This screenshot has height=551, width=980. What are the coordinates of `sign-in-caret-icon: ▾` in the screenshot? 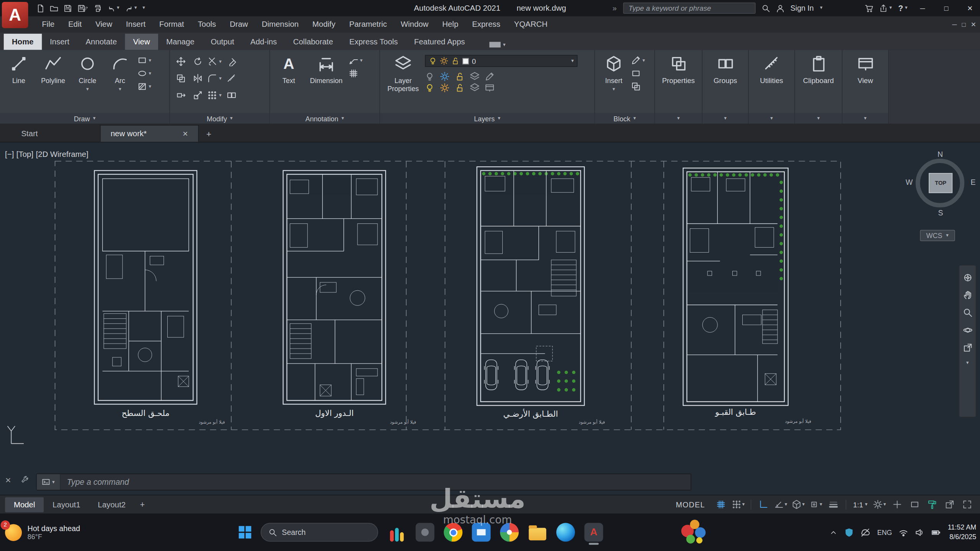 It's located at (822, 8).